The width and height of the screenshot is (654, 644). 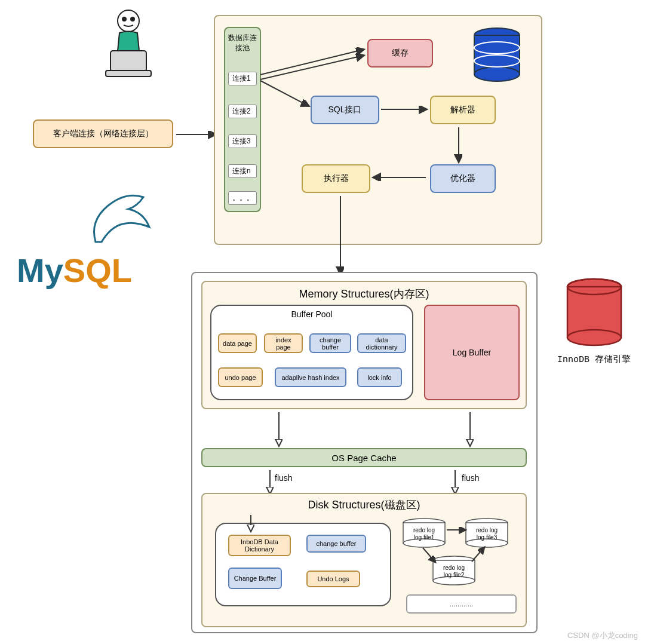 I want to click on os-page-cache-label: OS Page Cache, so click(x=364, y=458).